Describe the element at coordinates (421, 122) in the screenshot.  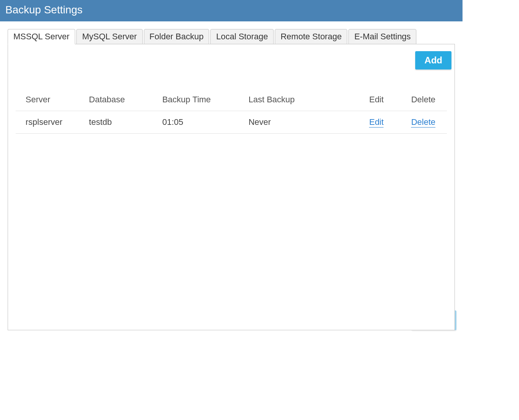
I see `cell-delete: Delete` at that location.